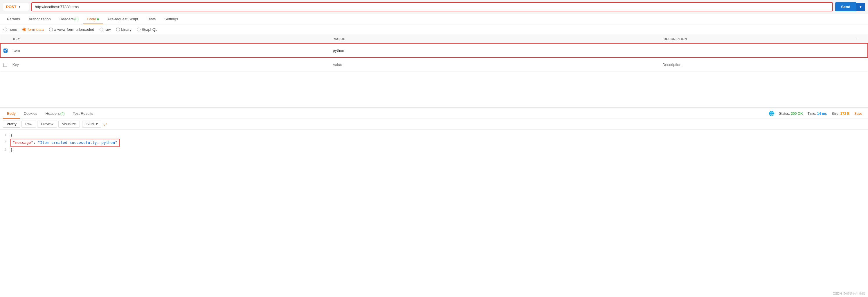 The image size is (868, 297). Describe the element at coordinates (755, 50) in the screenshot. I see `desc-cell` at that location.